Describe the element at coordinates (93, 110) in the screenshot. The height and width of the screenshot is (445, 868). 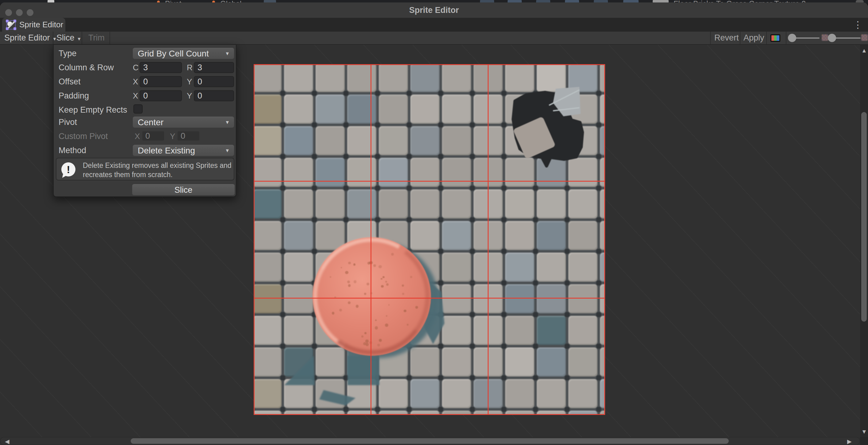
I see `keep-empty-rects-label: Keep Empty Rects` at that location.